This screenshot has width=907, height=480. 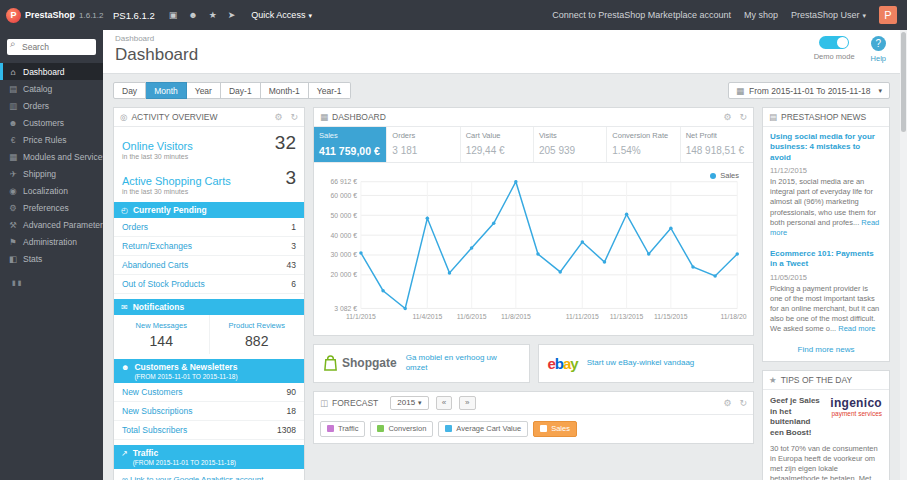 What do you see at coordinates (192, 15) in the screenshot?
I see `user-icon: ☻` at bounding box center [192, 15].